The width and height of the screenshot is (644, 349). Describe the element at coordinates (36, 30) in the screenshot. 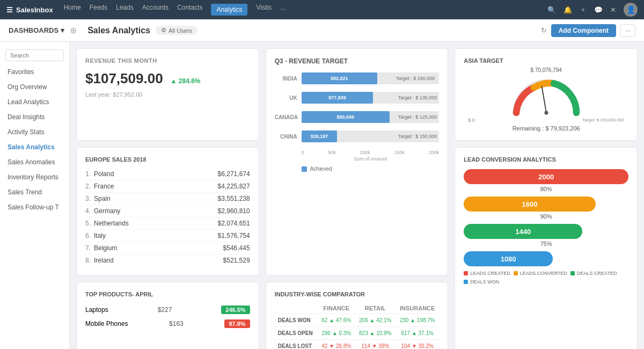

I see `dashboards-button: DASHBOARDS ▾` at that location.